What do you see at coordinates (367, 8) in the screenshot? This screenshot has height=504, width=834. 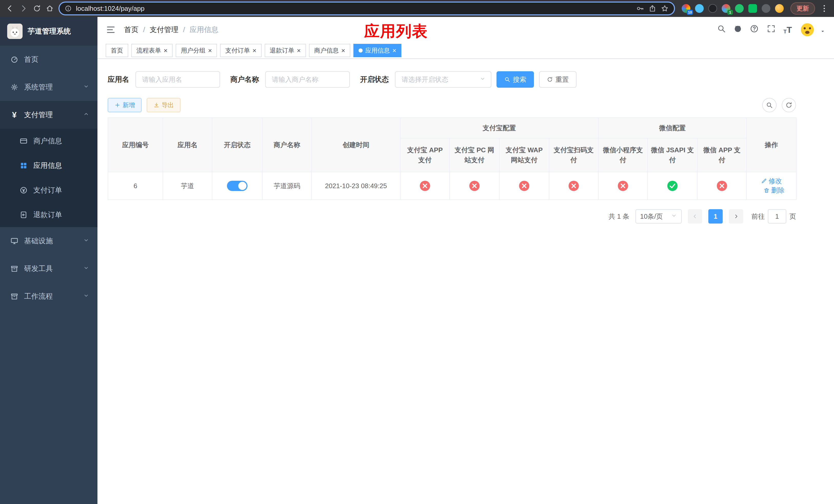 I see `address-bar: localhost:1024/pay/app` at bounding box center [367, 8].